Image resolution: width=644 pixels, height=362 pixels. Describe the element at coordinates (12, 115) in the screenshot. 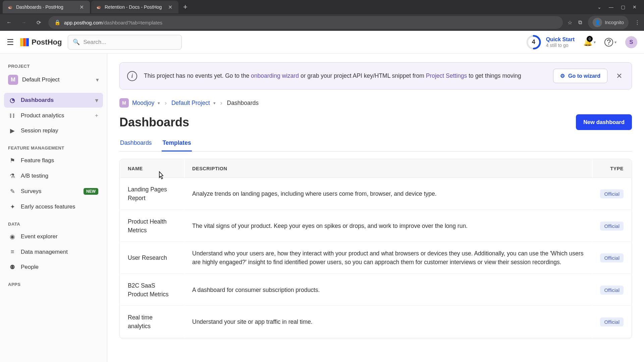

I see `bar-chart-icon: ⫿⫿` at that location.